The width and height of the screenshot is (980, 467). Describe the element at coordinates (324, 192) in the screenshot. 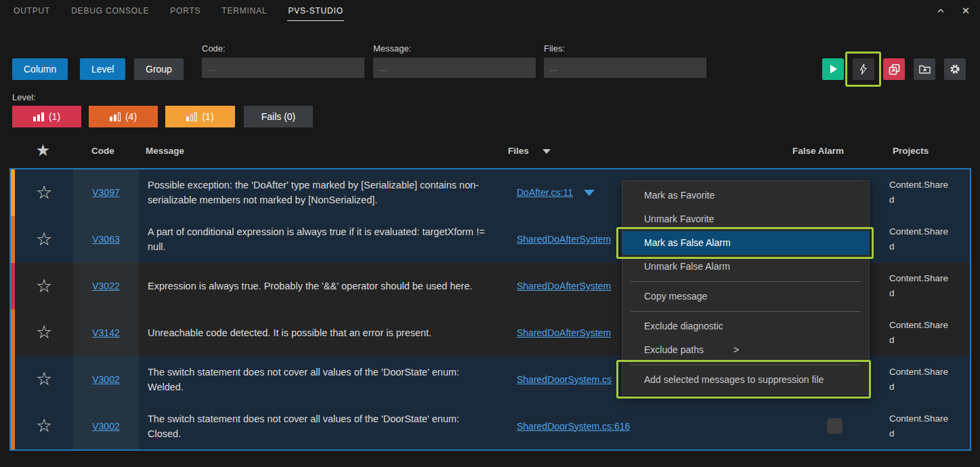

I see `diagnostic-message: Possible exception: the 'DoAfter' type m…` at that location.